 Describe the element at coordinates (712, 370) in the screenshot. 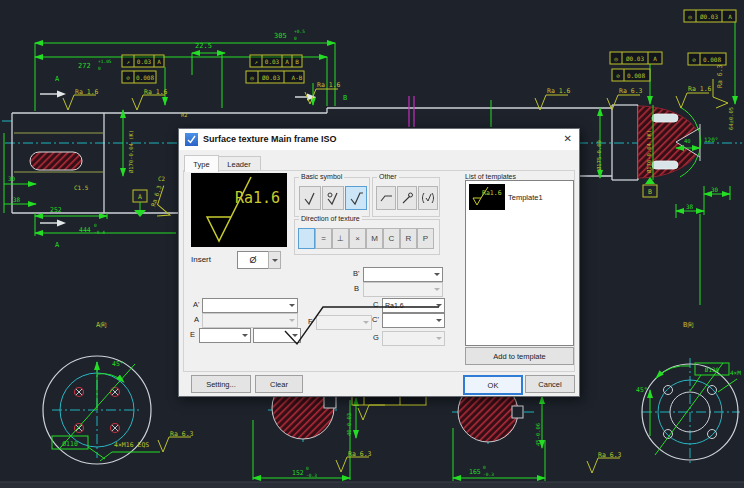

I see `cad-annotation: Ø130` at that location.